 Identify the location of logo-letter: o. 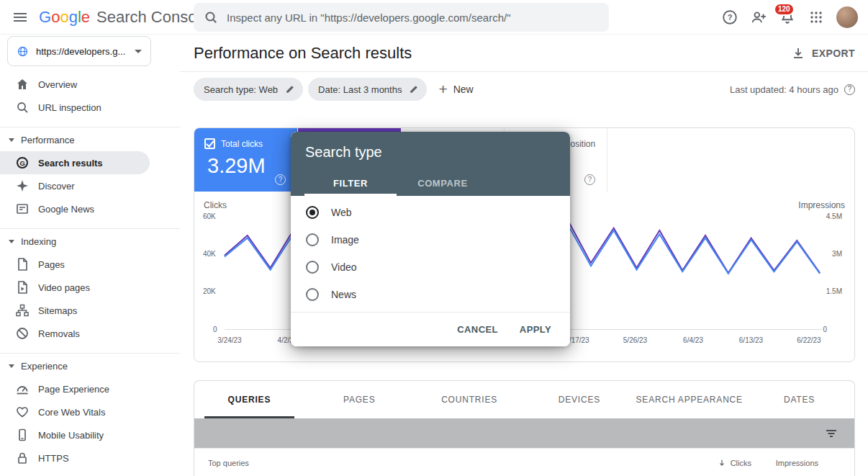
(64, 17).